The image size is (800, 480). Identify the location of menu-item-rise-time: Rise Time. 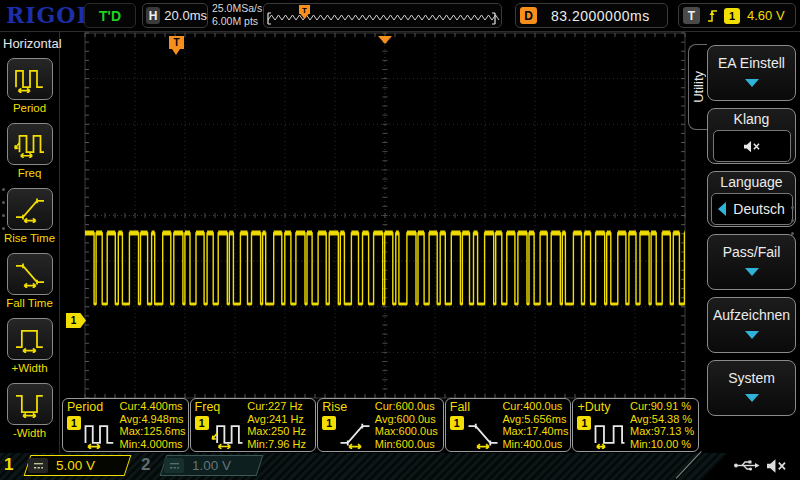
(30, 216).